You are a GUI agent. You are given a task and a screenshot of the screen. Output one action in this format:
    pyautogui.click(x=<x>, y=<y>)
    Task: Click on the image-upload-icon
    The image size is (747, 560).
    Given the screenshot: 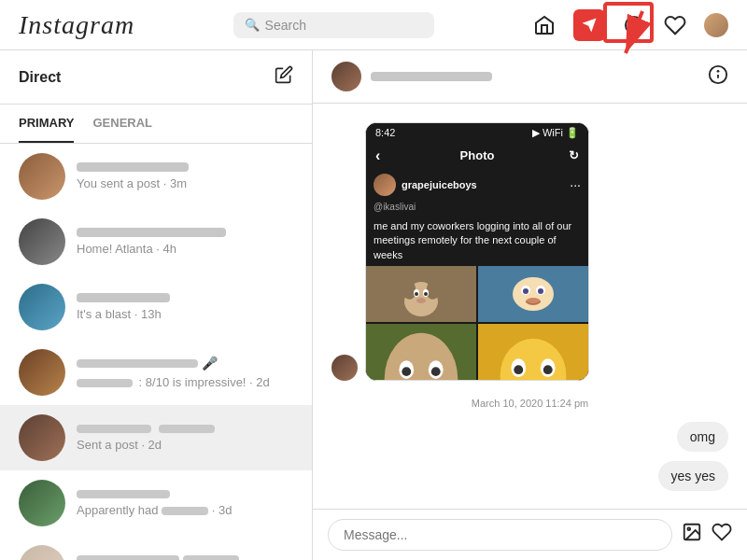 What is the action you would take?
    pyautogui.click(x=692, y=535)
    